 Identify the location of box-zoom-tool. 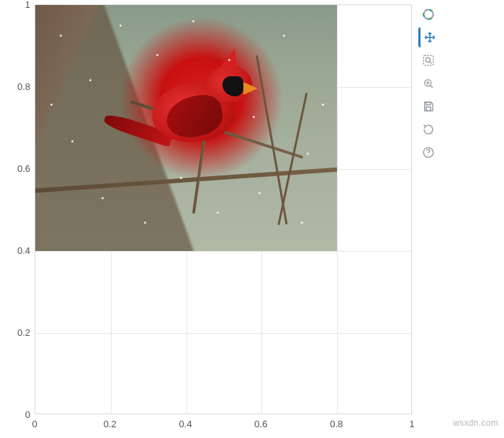
(428, 60).